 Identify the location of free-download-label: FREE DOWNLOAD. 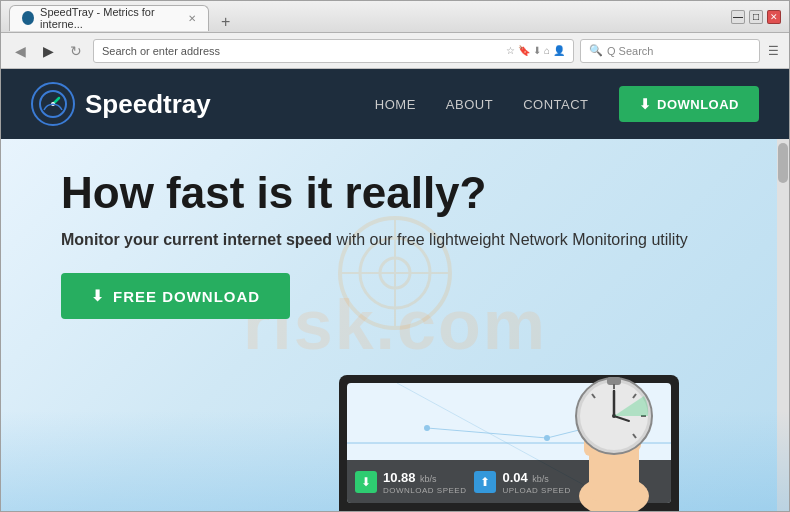
(186, 296).